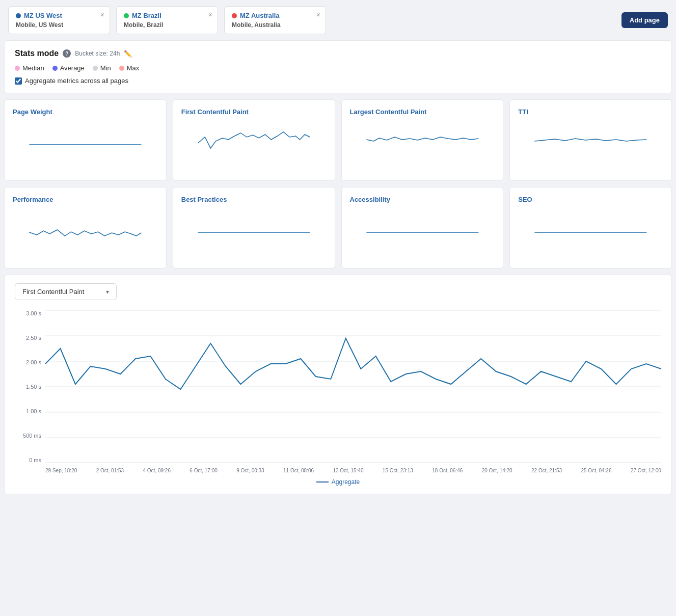 Image resolution: width=676 pixels, height=616 pixels. What do you see at coordinates (167, 25) in the screenshot?
I see `tab-subtitle-mz-brazil: Mobile, Brazil` at bounding box center [167, 25].